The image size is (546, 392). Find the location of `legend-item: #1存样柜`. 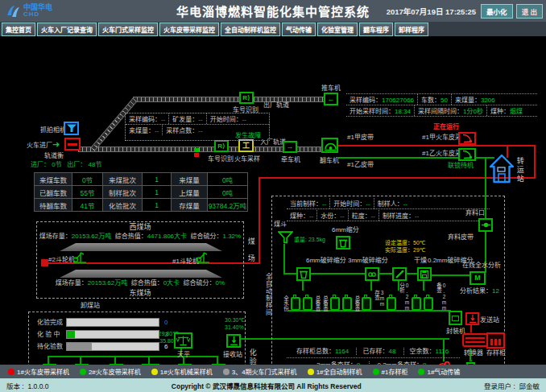

legend-item: #1存样柜 is located at coordinates (391, 372).